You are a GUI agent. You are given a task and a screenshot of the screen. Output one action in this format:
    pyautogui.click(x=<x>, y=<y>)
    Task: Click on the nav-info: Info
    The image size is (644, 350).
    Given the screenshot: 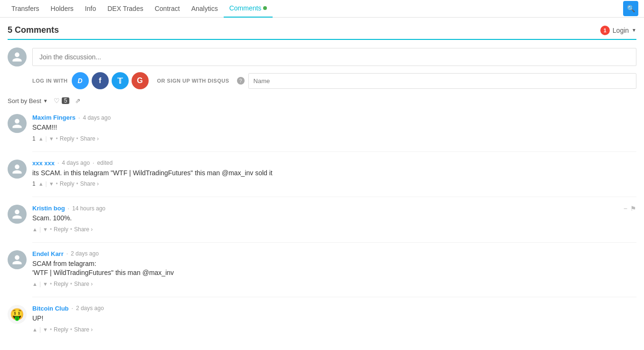 What is the action you would take?
    pyautogui.click(x=90, y=9)
    